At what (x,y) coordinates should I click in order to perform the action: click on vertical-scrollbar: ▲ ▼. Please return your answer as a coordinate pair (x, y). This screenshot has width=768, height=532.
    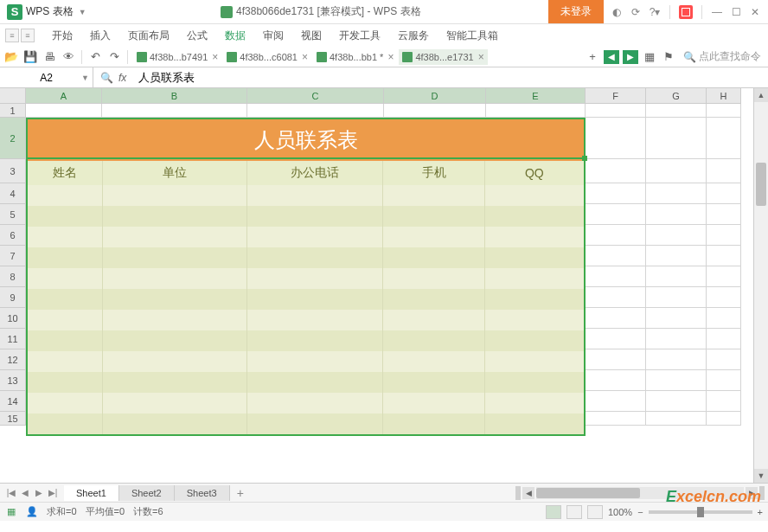
    Looking at the image, I should click on (761, 285).